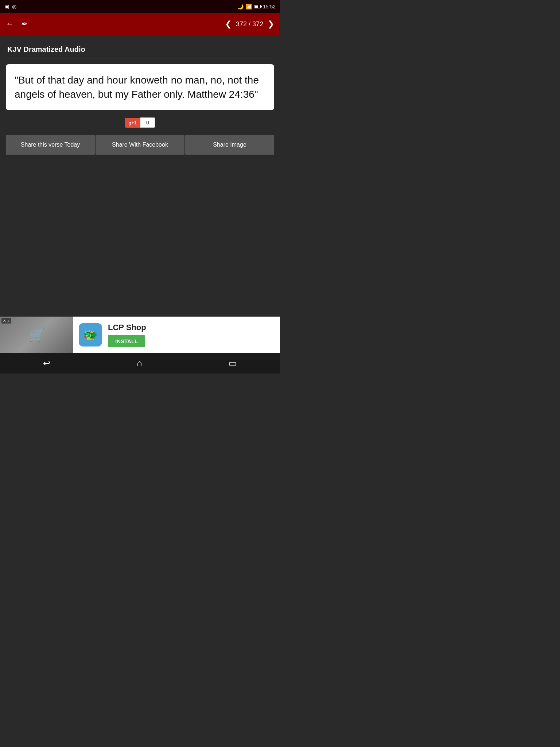 This screenshot has height=747, width=560. Describe the element at coordinates (191, 335) in the screenshot. I see `ad-text-section: LCP Shop INSTALL` at that location.